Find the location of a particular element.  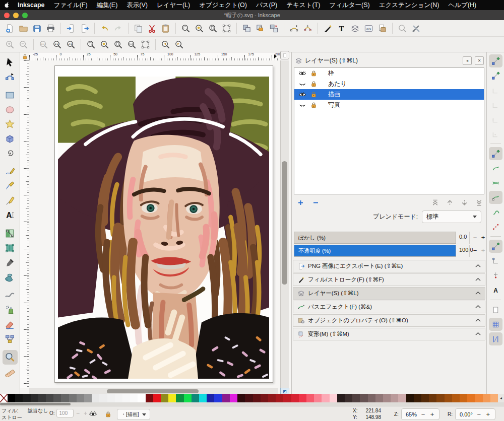

find-button is located at coordinates (402, 28).